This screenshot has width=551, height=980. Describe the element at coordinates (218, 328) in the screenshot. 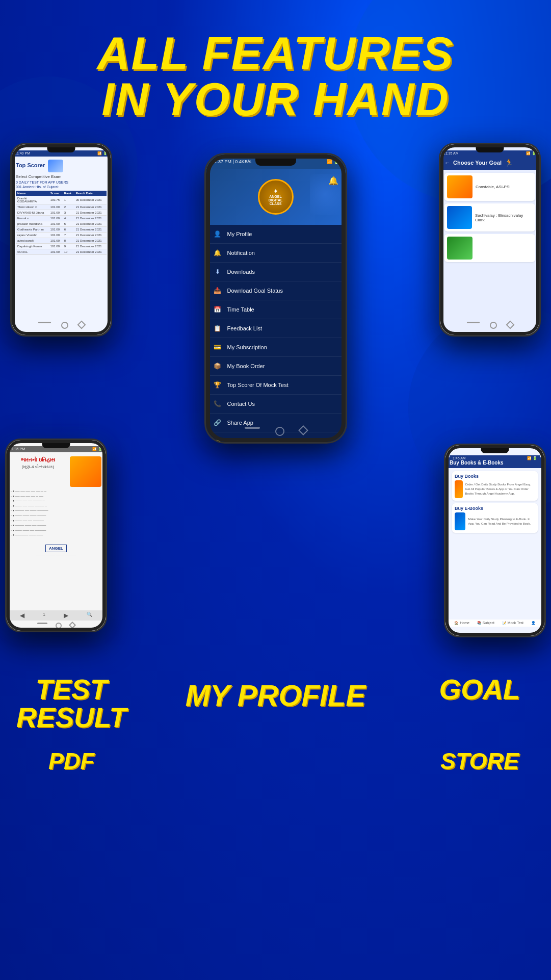

I see `feedback-icon: 📋` at that location.